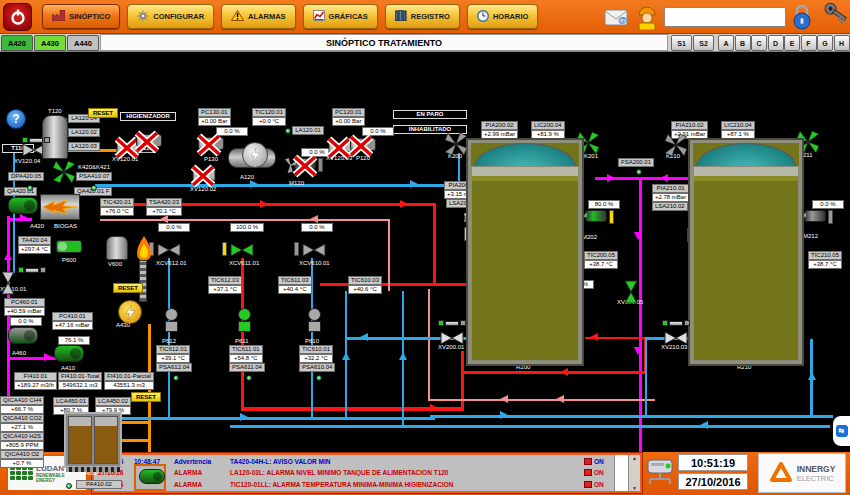 The width and height of the screenshot is (850, 495). What do you see at coordinates (647, 17) in the screenshot?
I see `worker-icon` at bounding box center [647, 17].